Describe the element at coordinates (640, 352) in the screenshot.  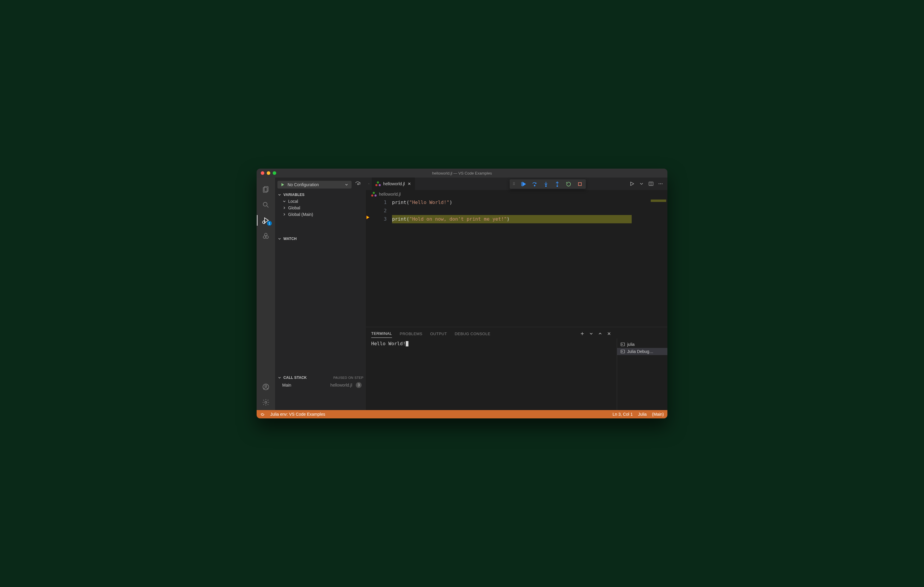
I see `terminal-item-label: Julia Debug…` at that location.